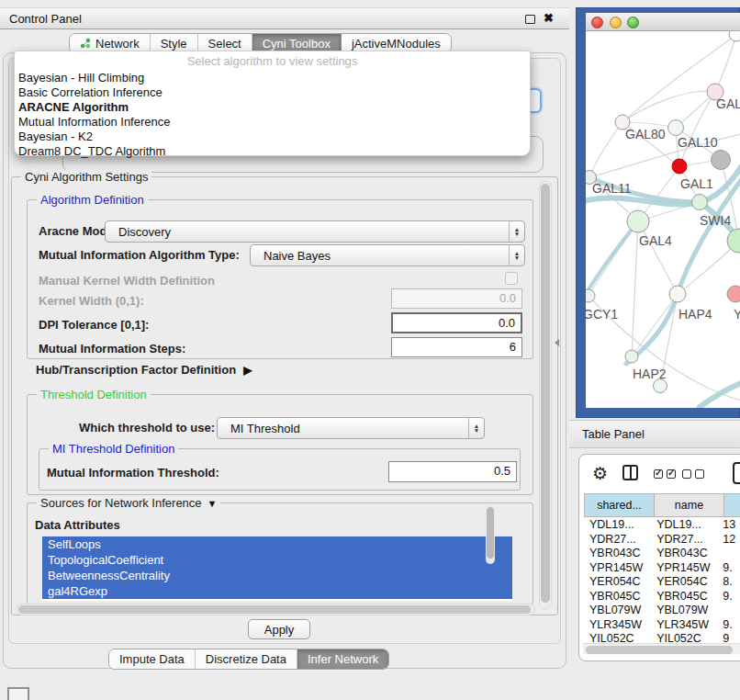 The image size is (740, 700). What do you see at coordinates (730, 638) in the screenshot?
I see `table-cell: 9` at bounding box center [730, 638].